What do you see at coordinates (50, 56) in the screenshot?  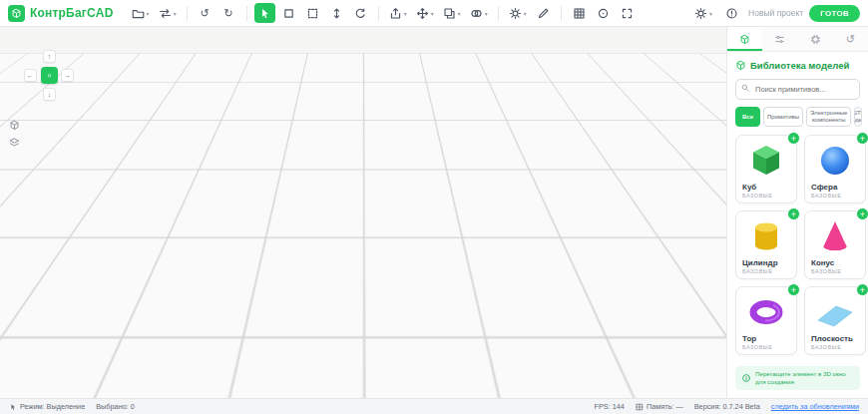 I see `nav-up-button: ↑` at bounding box center [50, 56].